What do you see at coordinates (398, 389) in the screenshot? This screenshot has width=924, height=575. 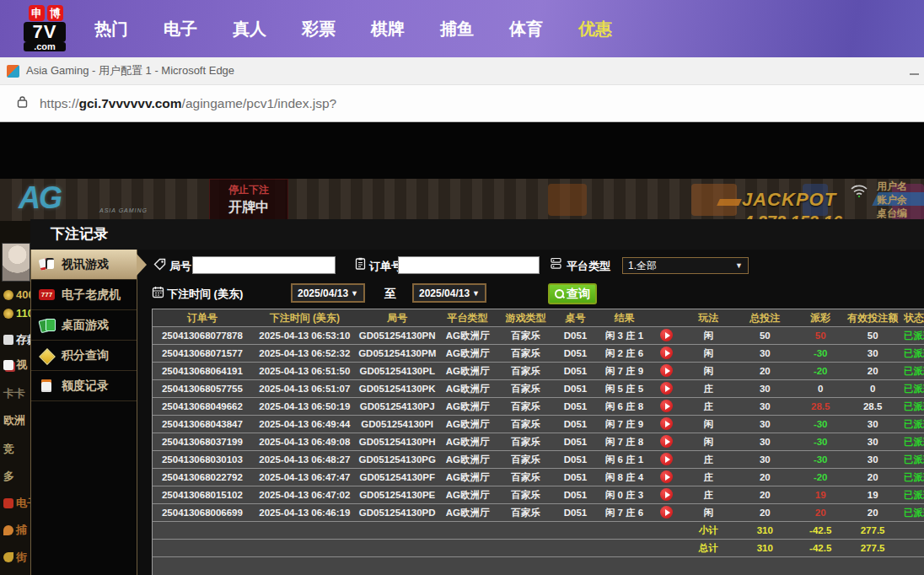 I see `cell: GD051254130PK` at bounding box center [398, 389].